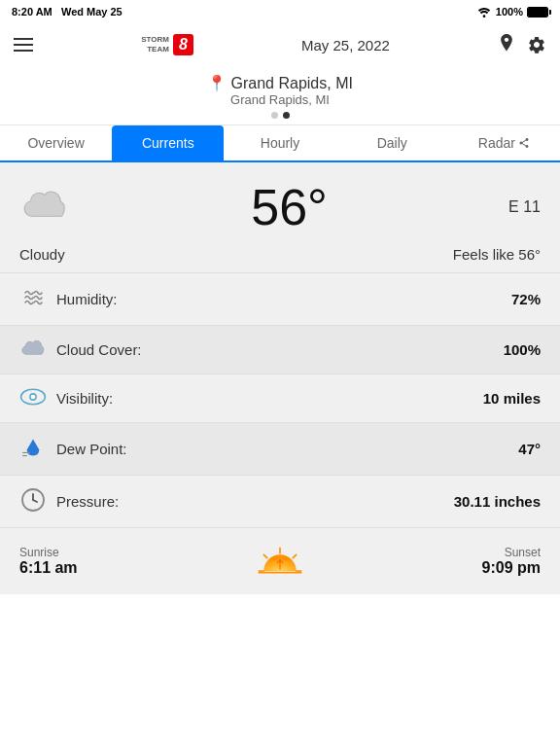 This screenshot has width=560, height=747. Describe the element at coordinates (217, 84) in the screenshot. I see `location-pin-icon: 📍` at that location.